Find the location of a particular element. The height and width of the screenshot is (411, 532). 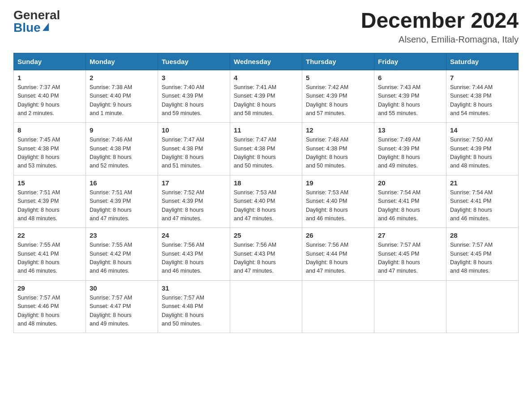

header-thursday: Thursday is located at coordinates (339, 61).